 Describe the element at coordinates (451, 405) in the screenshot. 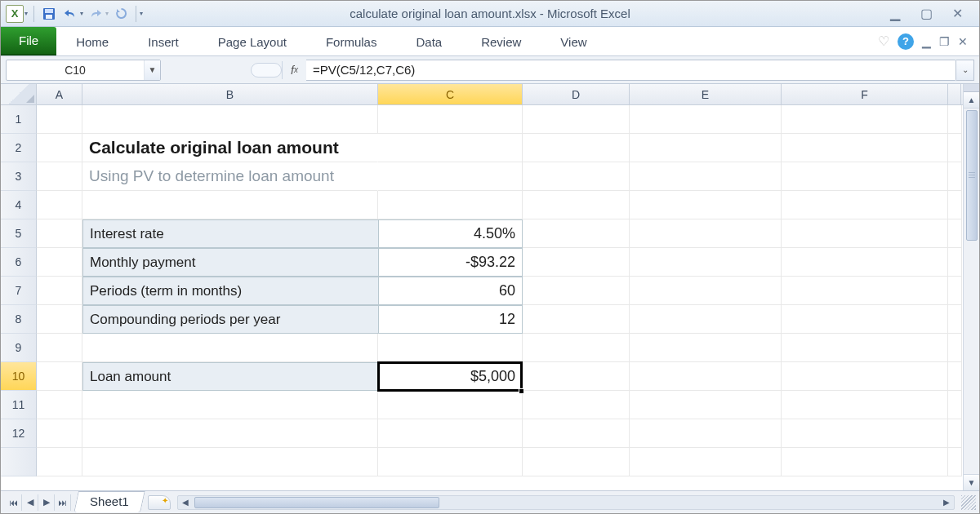

I see `cell-C11` at that location.